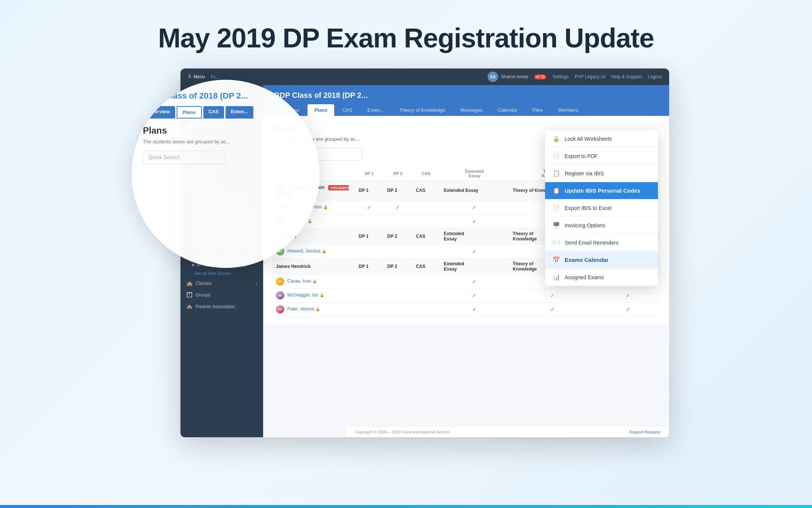  Describe the element at coordinates (406, 34) in the screenshot. I see `page-title: May 2019 DP Exam Registration Update` at that location.